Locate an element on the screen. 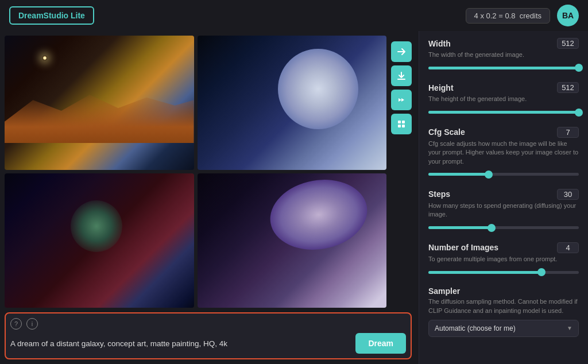 The width and height of the screenshot is (588, 364). steps-desc: How many steps to spend generating (diff… is located at coordinates (504, 210).